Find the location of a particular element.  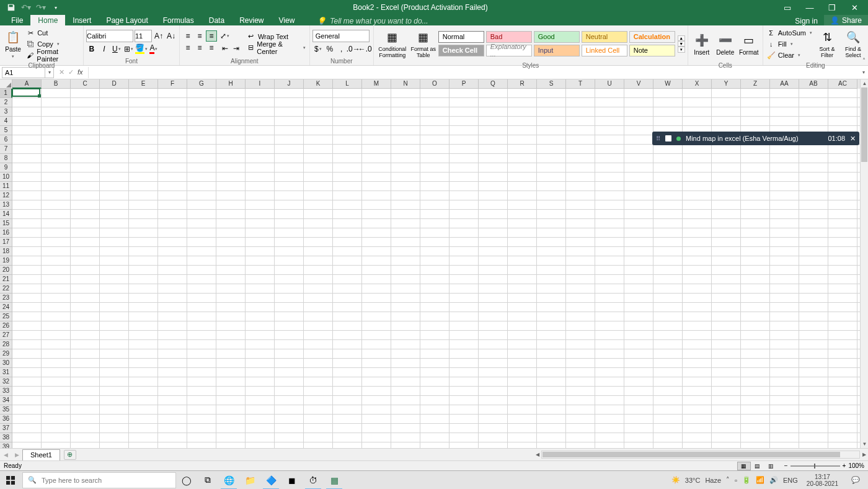

slack-icon: 🔷 is located at coordinates (271, 480).